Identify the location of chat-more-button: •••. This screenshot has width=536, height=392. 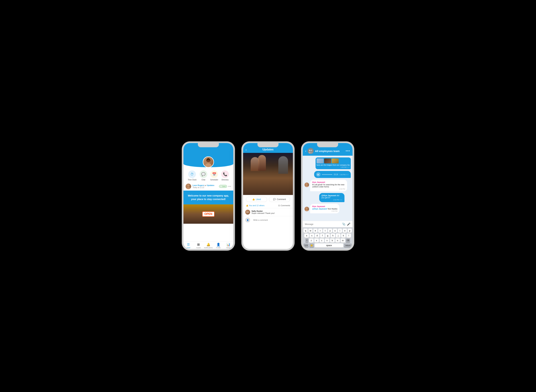
(348, 151).